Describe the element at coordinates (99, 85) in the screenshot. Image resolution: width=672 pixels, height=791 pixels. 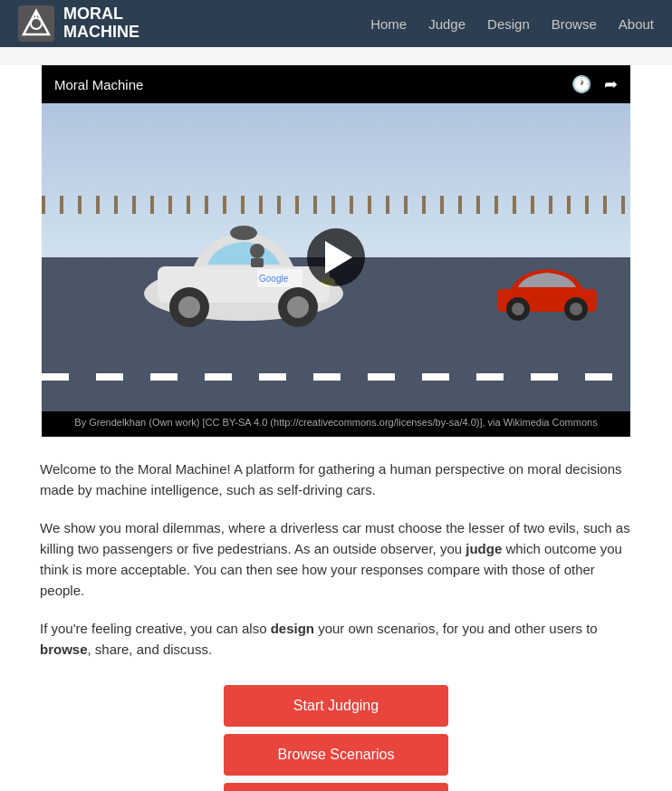
I see `video-title: Moral Machine` at that location.